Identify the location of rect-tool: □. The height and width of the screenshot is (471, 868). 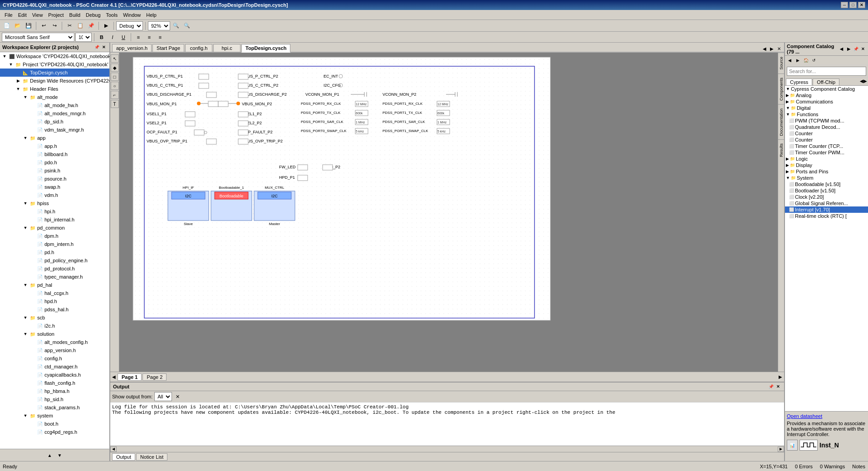
(115, 77).